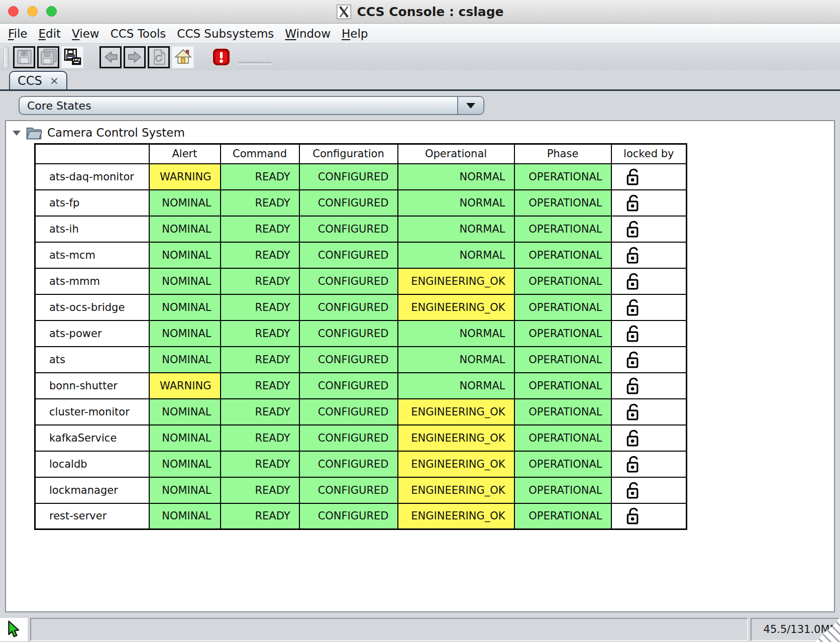  What do you see at coordinates (92, 464) in the screenshot?
I see `cell-name: localdb` at bounding box center [92, 464].